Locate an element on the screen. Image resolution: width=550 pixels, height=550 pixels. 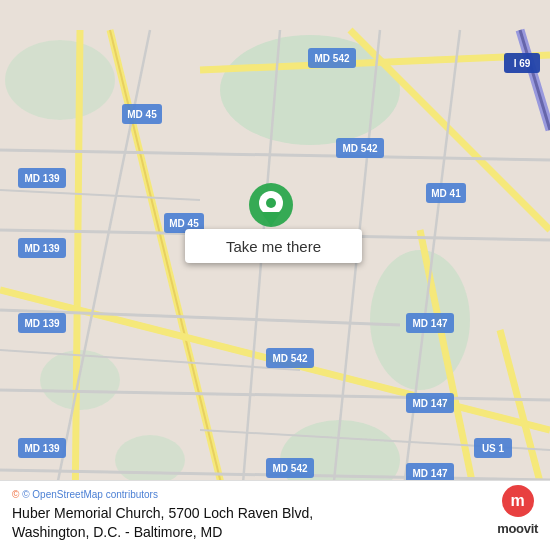
info-bar: © © OpenStreetMap contributors Huber Mem… is located at coordinates (275, 515).